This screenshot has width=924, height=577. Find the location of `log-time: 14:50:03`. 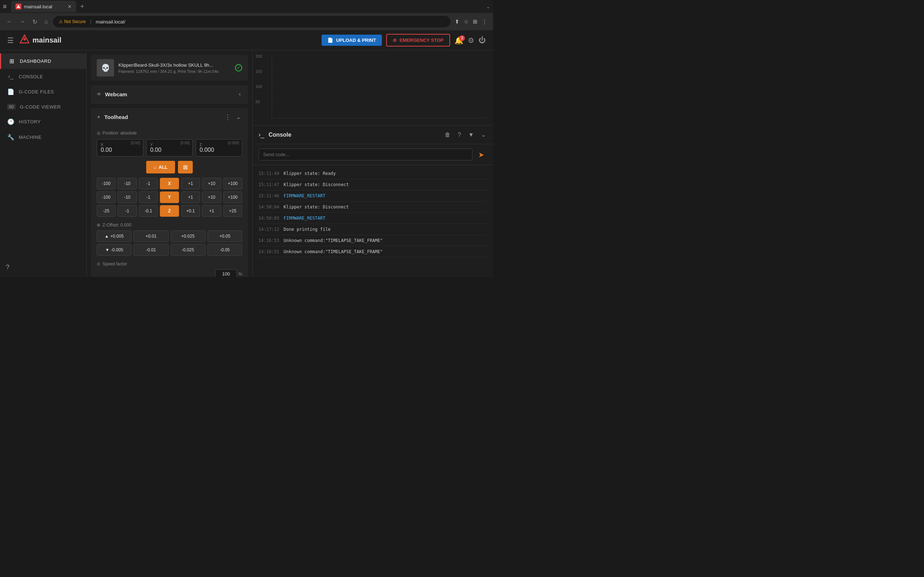

log-time: 14:50:03 is located at coordinates (269, 218).